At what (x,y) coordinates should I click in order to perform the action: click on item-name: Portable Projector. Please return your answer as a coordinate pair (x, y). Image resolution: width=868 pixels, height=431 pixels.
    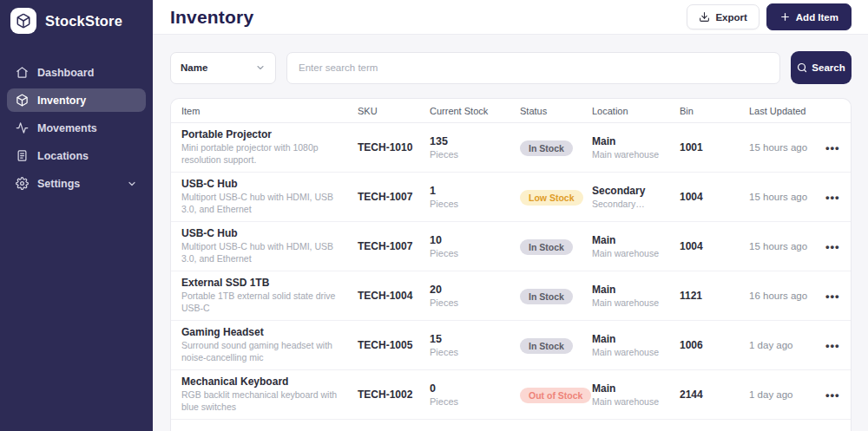
    Looking at the image, I should click on (266, 134).